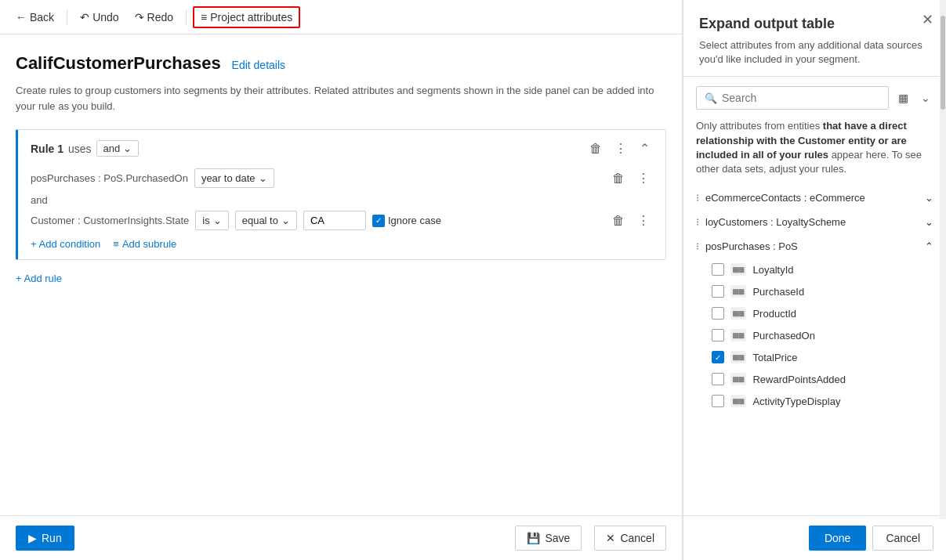 This screenshot has width=946, height=560. What do you see at coordinates (738, 269) in the screenshot?
I see `loyaltyid-type-icon: ■■` at bounding box center [738, 269].